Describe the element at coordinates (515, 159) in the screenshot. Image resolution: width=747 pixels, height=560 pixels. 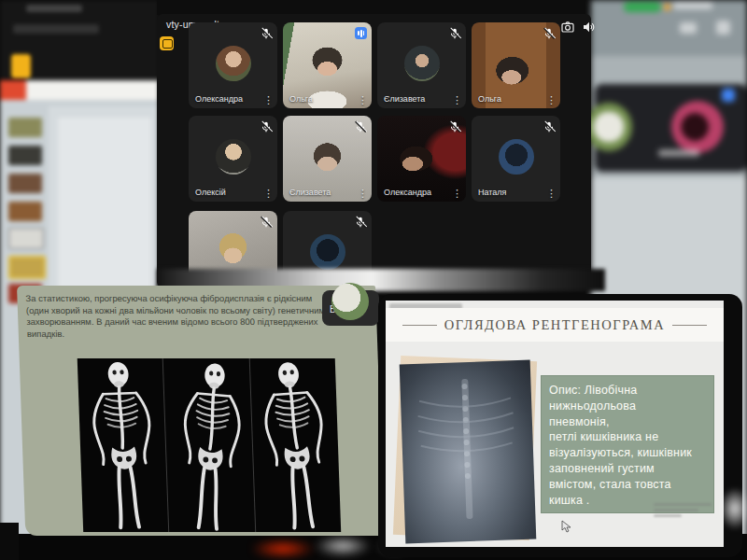
I see `participant-tile: Наталя ⋮` at that location.